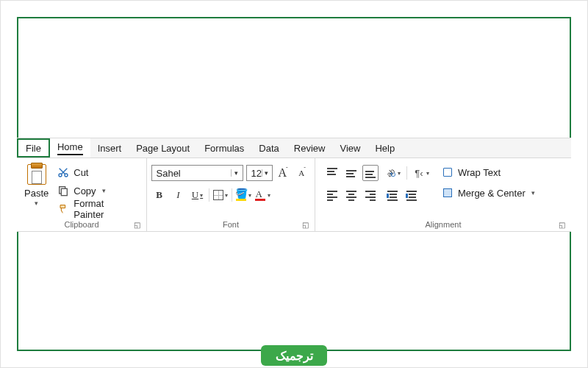 This screenshot has width=588, height=368. I want to click on merge-center-icon, so click(448, 193).